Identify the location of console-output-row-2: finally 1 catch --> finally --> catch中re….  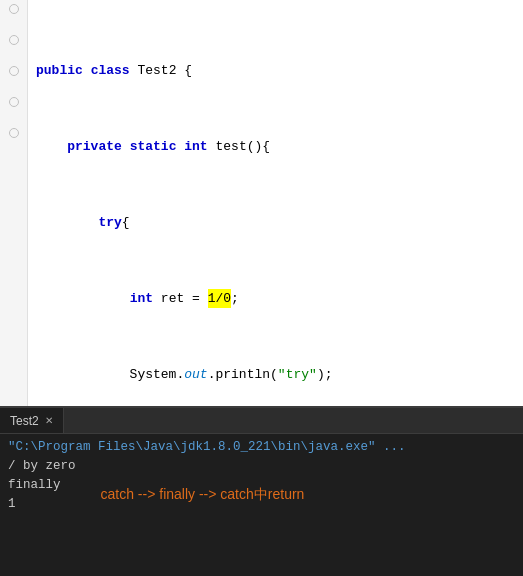
(262, 495).